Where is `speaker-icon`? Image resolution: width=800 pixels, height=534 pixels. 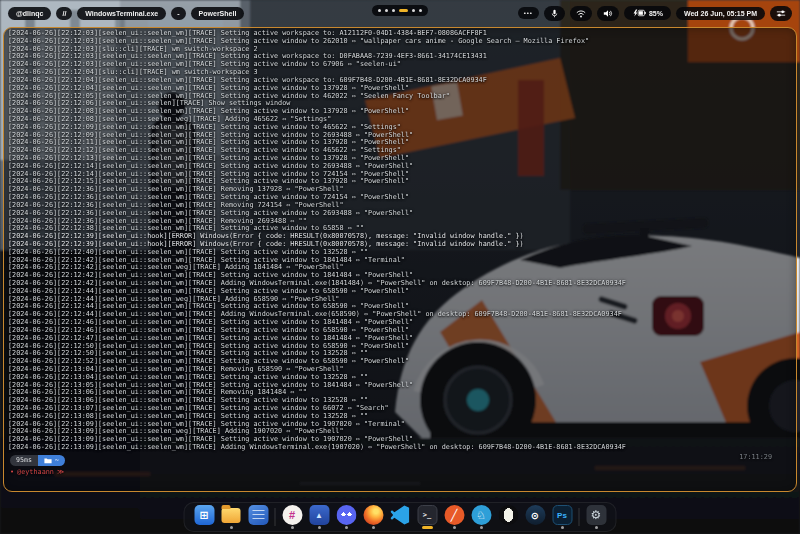 speaker-icon is located at coordinates (608, 14).